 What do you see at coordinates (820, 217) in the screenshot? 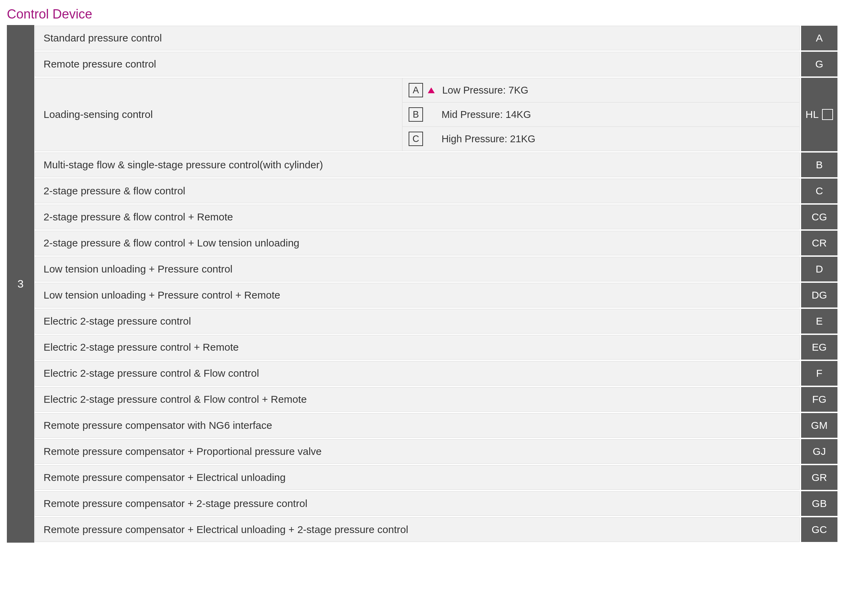
I see `code-label: CG` at bounding box center [820, 217].